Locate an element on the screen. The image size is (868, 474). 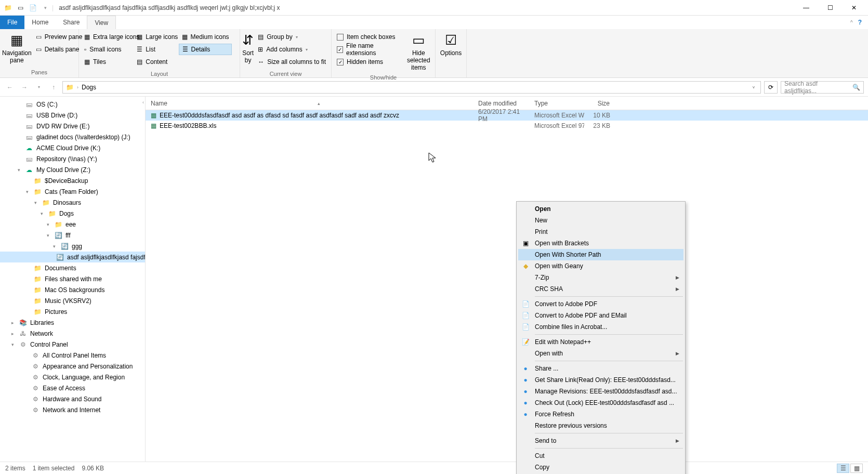
help-icon: ? is located at coordinates (860, 22).